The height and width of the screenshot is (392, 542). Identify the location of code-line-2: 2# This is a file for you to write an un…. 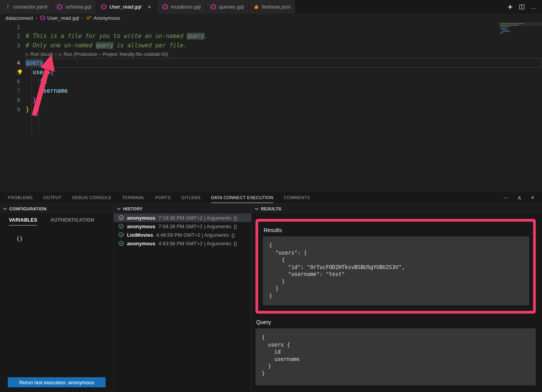
(271, 36).